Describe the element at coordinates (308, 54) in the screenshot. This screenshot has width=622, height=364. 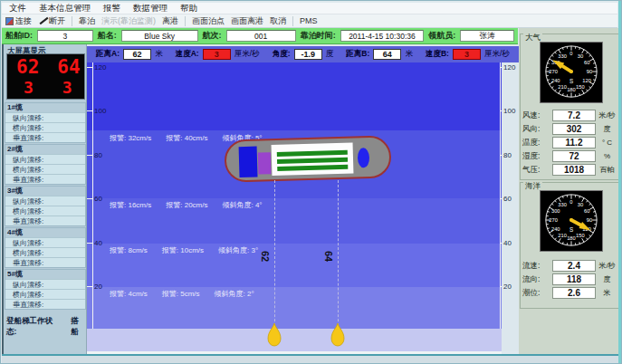
I see `measure-value-field: -1.9` at that location.